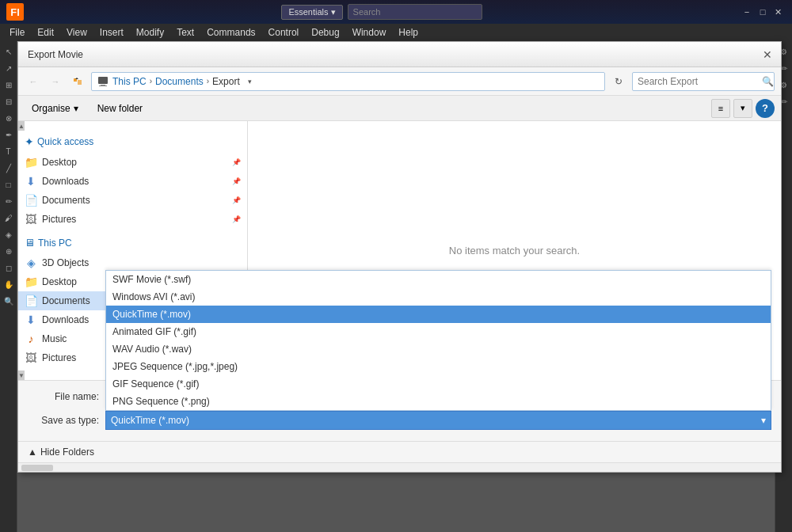  Describe the element at coordinates (77, 32) in the screenshot. I see `menu-view: View` at that location.